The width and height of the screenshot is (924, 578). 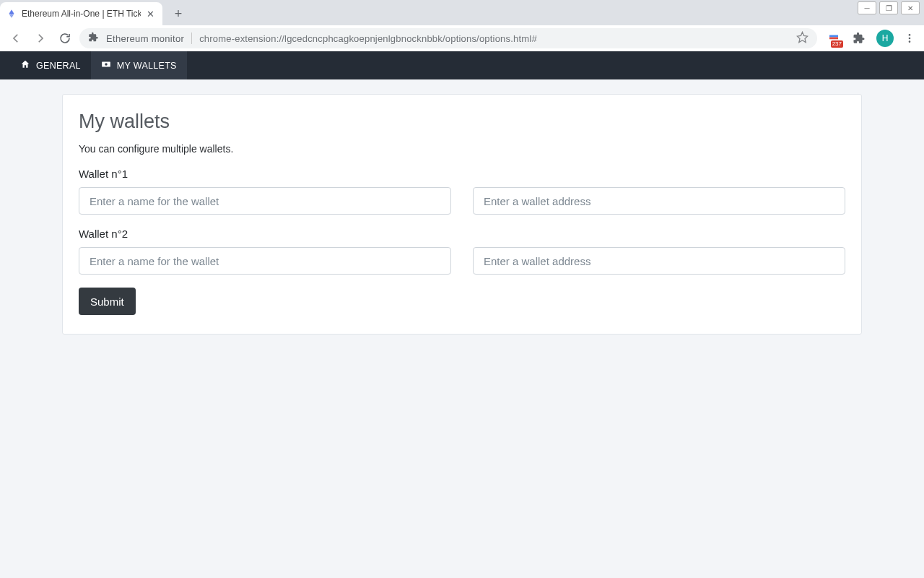 What do you see at coordinates (462, 191) in the screenshot?
I see `wallet-block-1: Wallet n°1` at bounding box center [462, 191].